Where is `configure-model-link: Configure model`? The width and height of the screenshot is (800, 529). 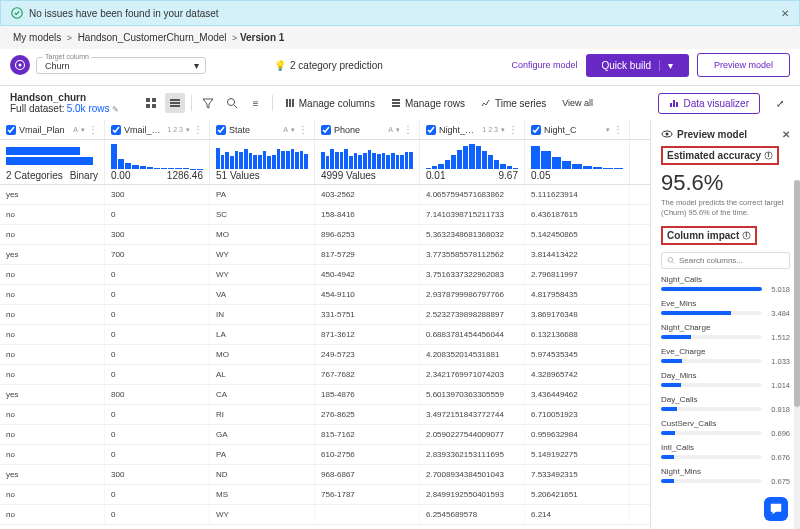
configure-model-link: Configure model is located at coordinates (544, 65).